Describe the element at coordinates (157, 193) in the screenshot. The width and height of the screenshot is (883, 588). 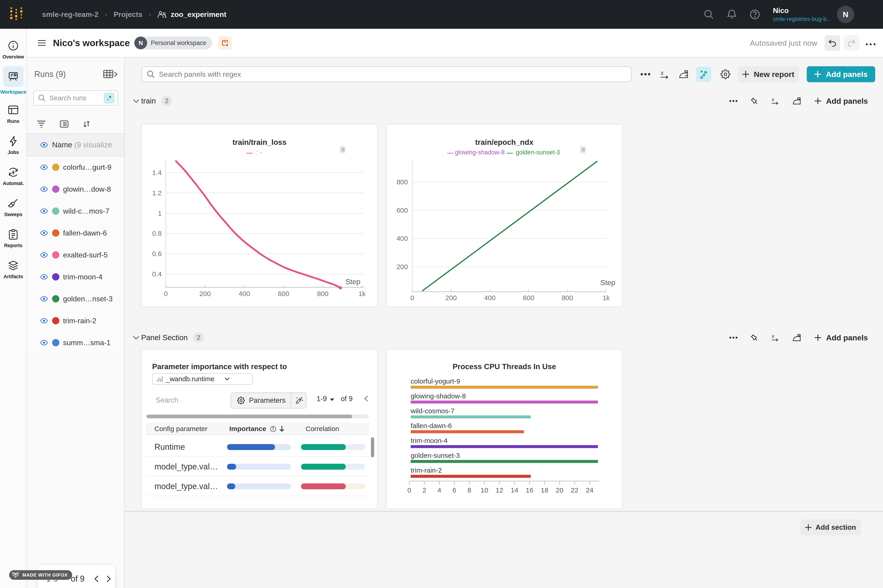
I see `svg-text: 1.2` at that location.